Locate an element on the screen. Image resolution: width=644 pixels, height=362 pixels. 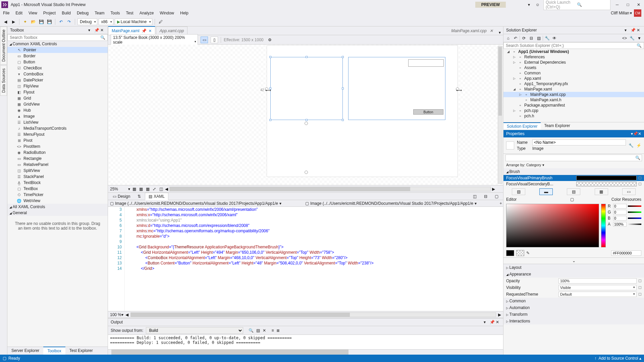
menu-tools: Tools is located at coordinates (115, 13).